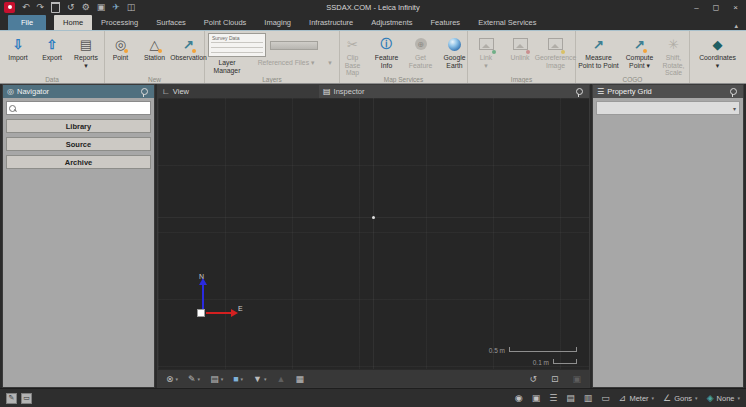 Image resolution: width=746 pixels, height=407 pixels. What do you see at coordinates (10, 8) in the screenshot?
I see `app-logo-icon` at bounding box center [10, 8].